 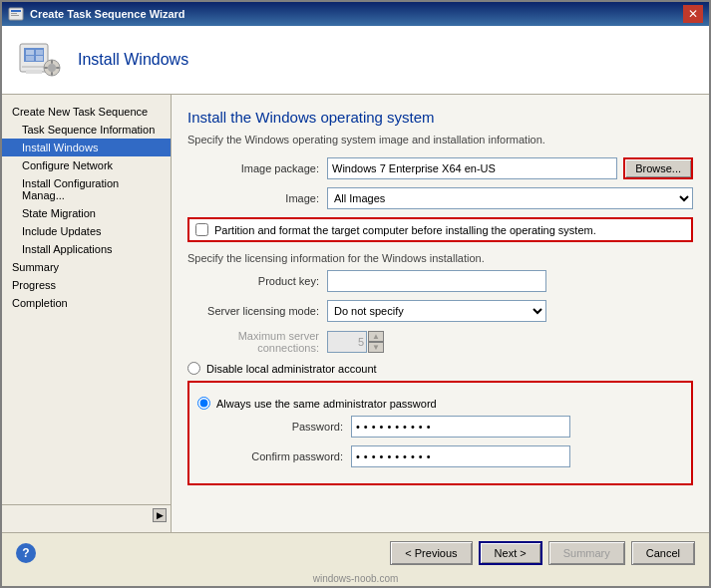 What do you see at coordinates (441, 140) in the screenshot?
I see `content-description: Specify the Windows operating system ima…` at bounding box center [441, 140].